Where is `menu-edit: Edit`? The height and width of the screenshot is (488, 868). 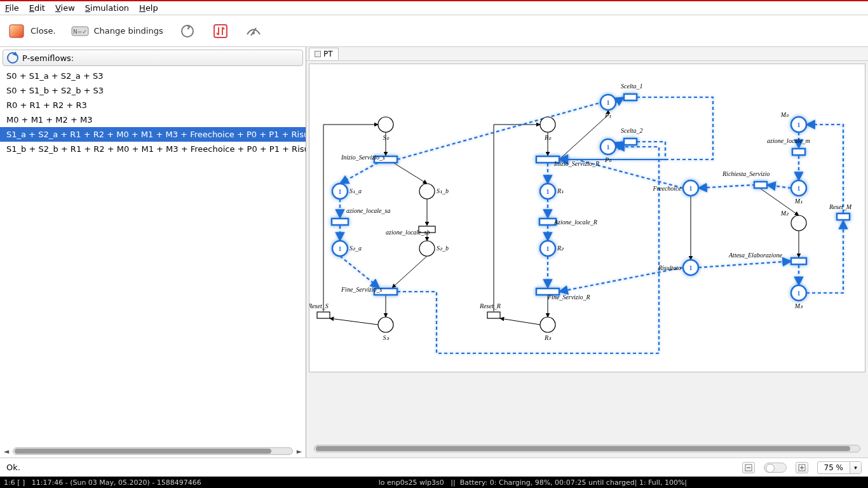 menu-edit: Edit is located at coordinates (37, 8).